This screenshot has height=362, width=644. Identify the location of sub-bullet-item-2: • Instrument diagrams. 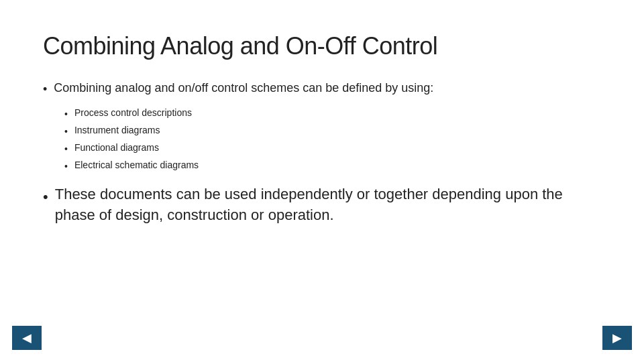
(333, 131).